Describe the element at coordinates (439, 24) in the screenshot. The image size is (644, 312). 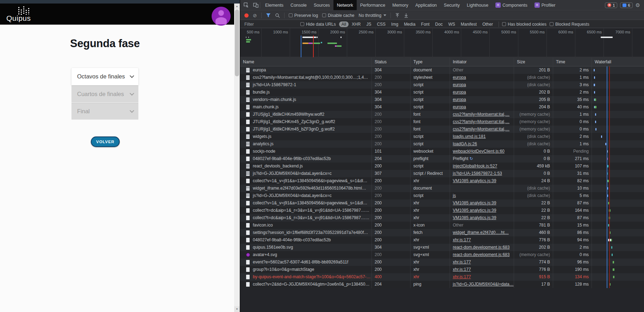
I see `filter-pill-doc: Doc` at that location.